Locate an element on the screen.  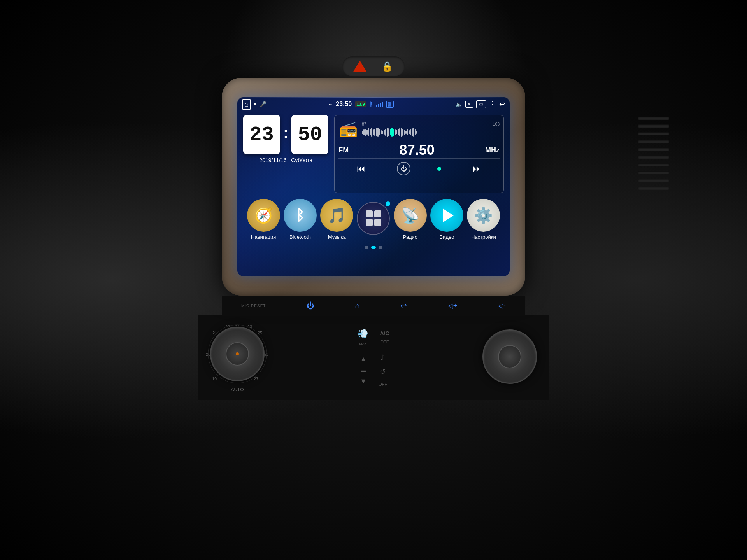
top-buttons: 🔒 is located at coordinates (374, 66).